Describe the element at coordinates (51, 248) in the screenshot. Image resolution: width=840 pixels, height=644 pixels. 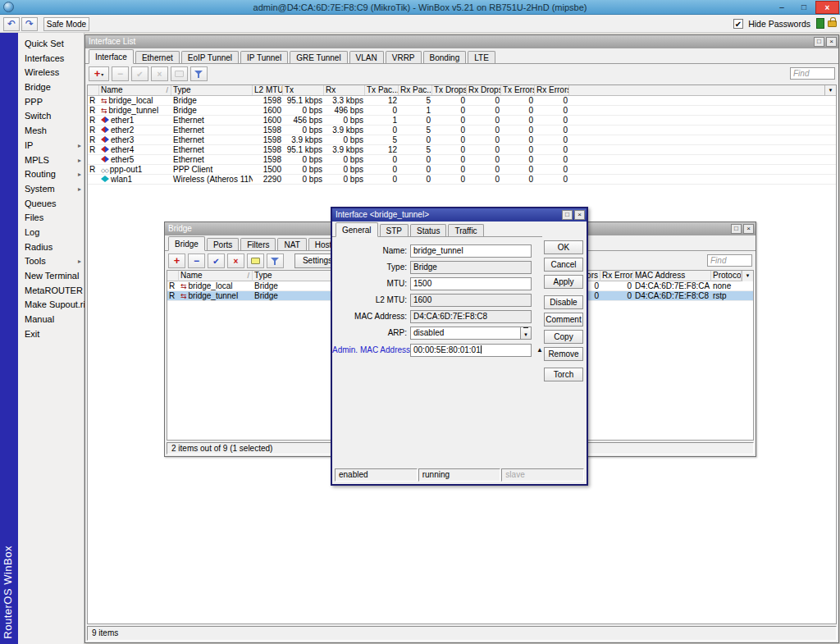
I see `sidebar-item-radius: Radius` at that location.